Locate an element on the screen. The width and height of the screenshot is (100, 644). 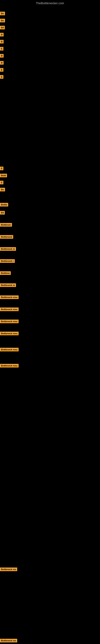
label-item-27: Bottleneck resu is located at coordinates (9, 350).